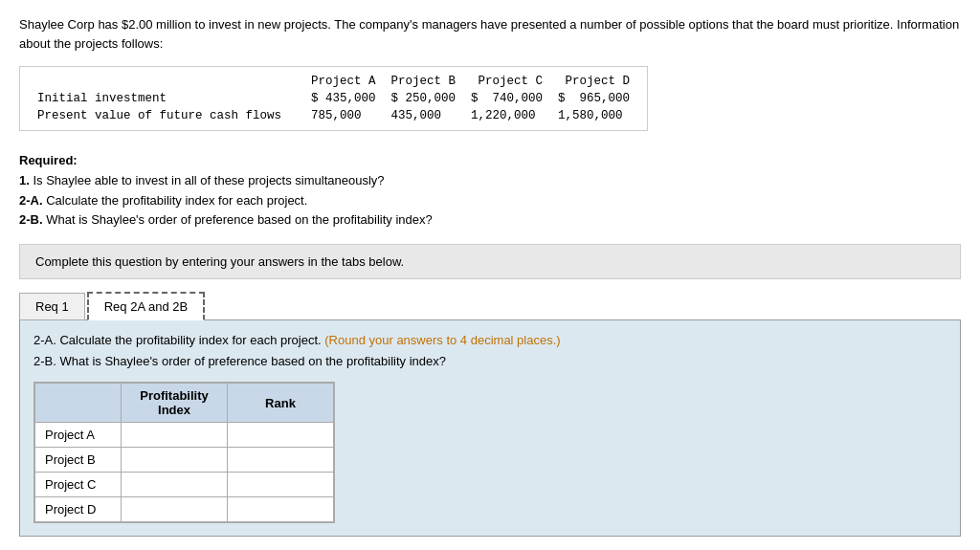 Image resolution: width=980 pixels, height=550 pixels. Describe the element at coordinates (78, 460) in the screenshot. I see `project-b-label: Project B` at that location.